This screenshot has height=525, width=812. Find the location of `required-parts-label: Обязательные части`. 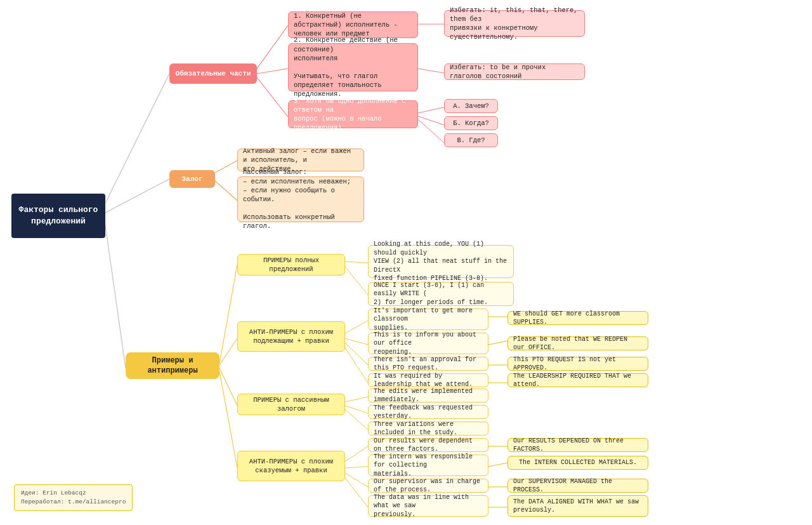

required-parts-label: Обязательные части is located at coordinates (213, 74).